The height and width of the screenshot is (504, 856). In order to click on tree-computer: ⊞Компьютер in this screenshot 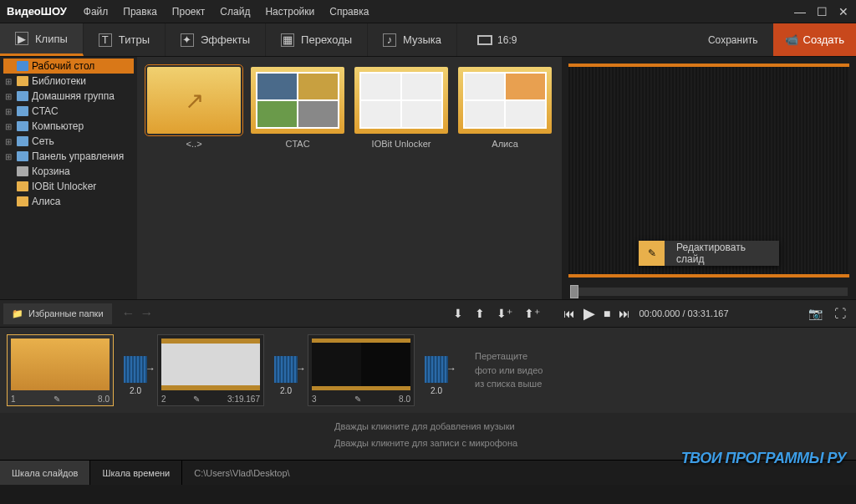, I will do `click(69, 126)`.